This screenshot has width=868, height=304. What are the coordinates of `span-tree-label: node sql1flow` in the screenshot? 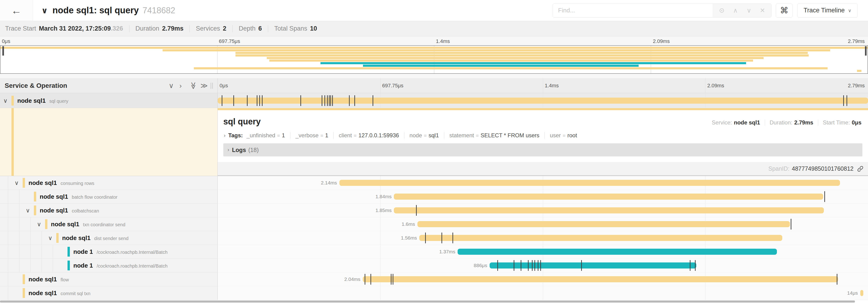 It's located at (49, 279).